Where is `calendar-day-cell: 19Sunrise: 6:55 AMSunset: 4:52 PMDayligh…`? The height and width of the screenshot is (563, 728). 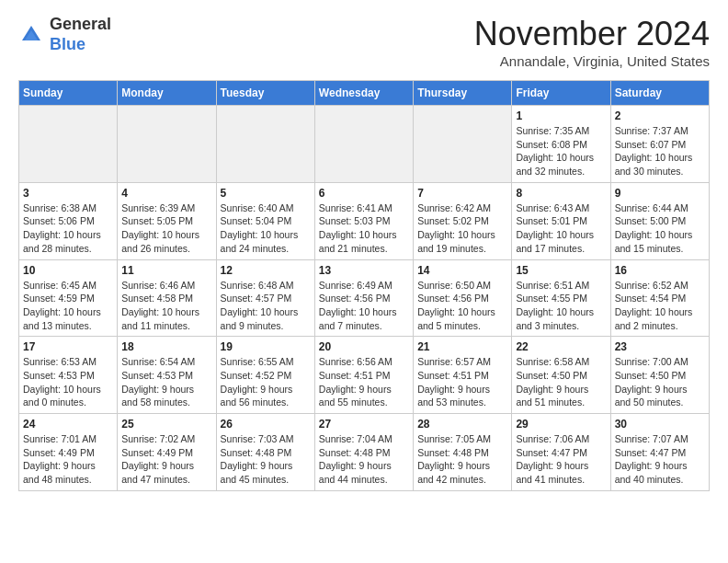
calendar-day-cell: 19Sunrise: 6:55 AMSunset: 4:52 PMDayligh… is located at coordinates (265, 375).